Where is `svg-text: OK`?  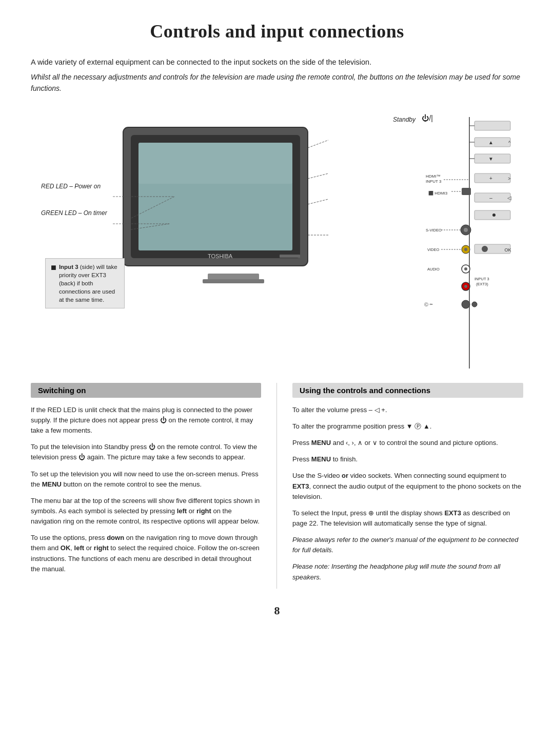 svg-text: OK is located at coordinates (508, 250).